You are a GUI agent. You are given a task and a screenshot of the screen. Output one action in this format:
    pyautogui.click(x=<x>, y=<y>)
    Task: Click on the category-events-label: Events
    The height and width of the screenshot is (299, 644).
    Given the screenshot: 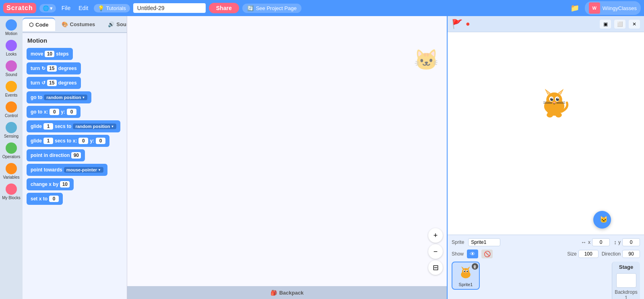 What is the action you would take?
    pyautogui.click(x=11, y=95)
    